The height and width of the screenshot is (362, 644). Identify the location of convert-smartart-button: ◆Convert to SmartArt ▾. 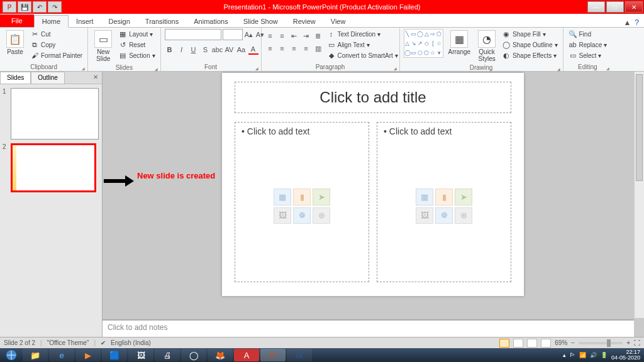
(362, 55).